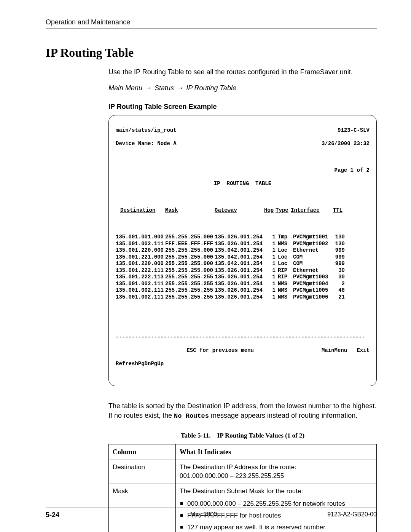 This screenshot has width=411, height=532. Describe the element at coordinates (276, 528) in the screenshot. I see `list-item: 127 may appear as well. It is a reserved…` at that location.